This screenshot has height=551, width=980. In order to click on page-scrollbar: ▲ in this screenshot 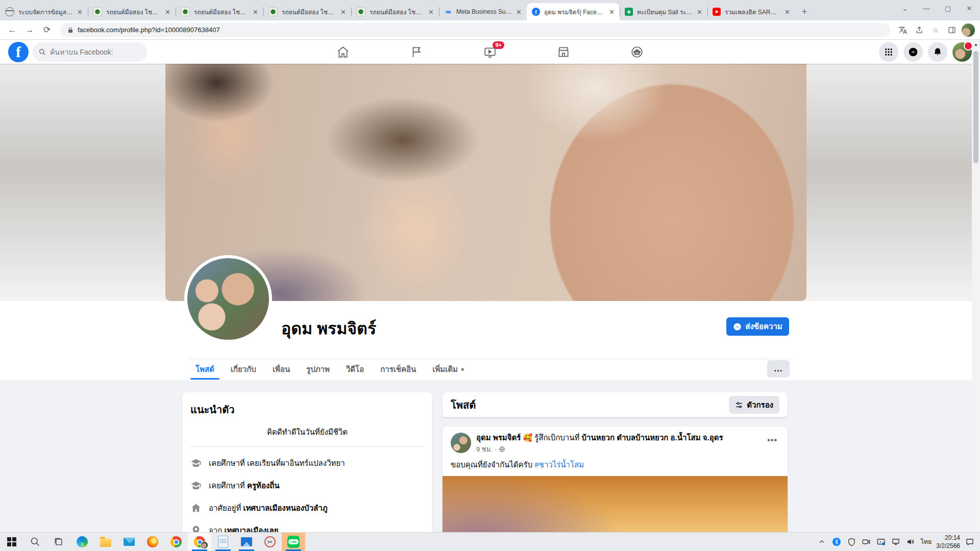, I will do `click(976, 286)`.